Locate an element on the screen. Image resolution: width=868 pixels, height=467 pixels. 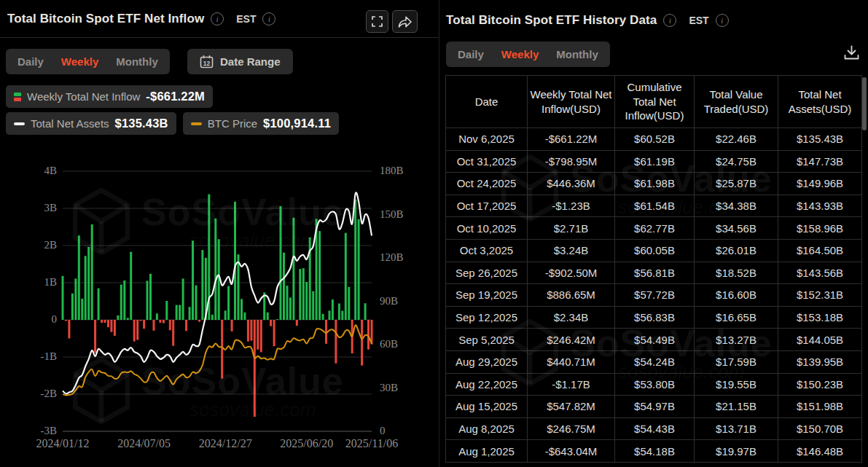
legend-assets: Total Net Assets $135.43B is located at coordinates (91, 124).